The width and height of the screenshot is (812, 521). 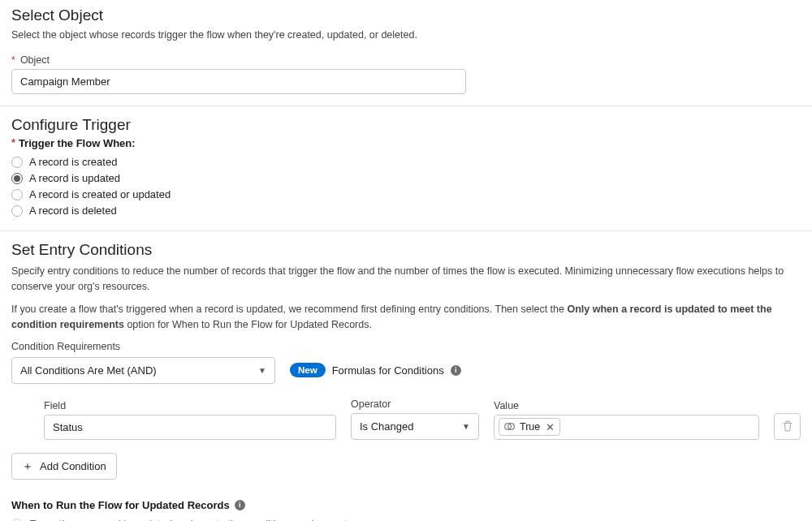 What do you see at coordinates (406, 299) in the screenshot?
I see `entry-conditions-desc: Specify entry conditions to reduce the n…` at bounding box center [406, 299].